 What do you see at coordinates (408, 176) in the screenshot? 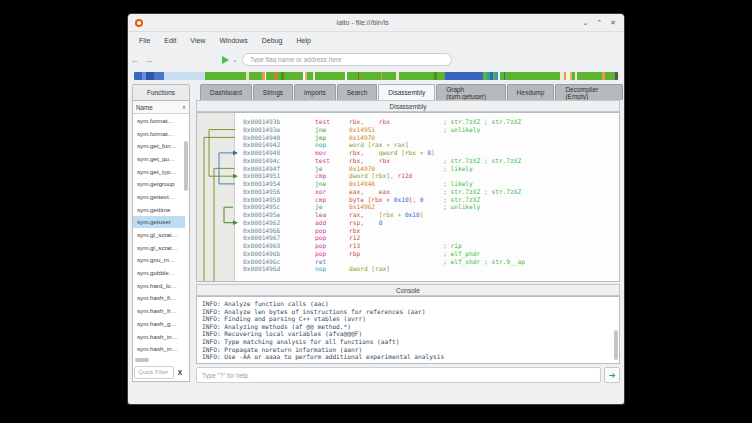
I see `disassembly-line: 0x00014951cmpdword [rbx], r12d` at bounding box center [408, 176].